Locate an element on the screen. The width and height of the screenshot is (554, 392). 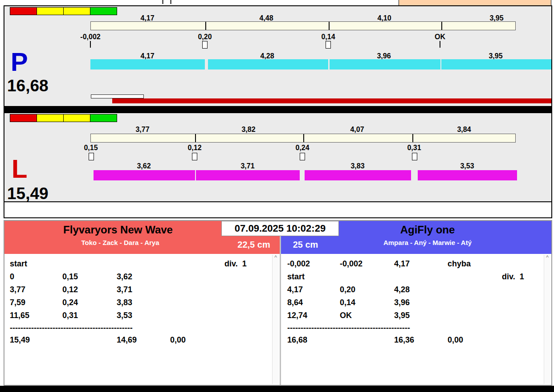
log-cell: 3,71 is located at coordinates (143, 290).